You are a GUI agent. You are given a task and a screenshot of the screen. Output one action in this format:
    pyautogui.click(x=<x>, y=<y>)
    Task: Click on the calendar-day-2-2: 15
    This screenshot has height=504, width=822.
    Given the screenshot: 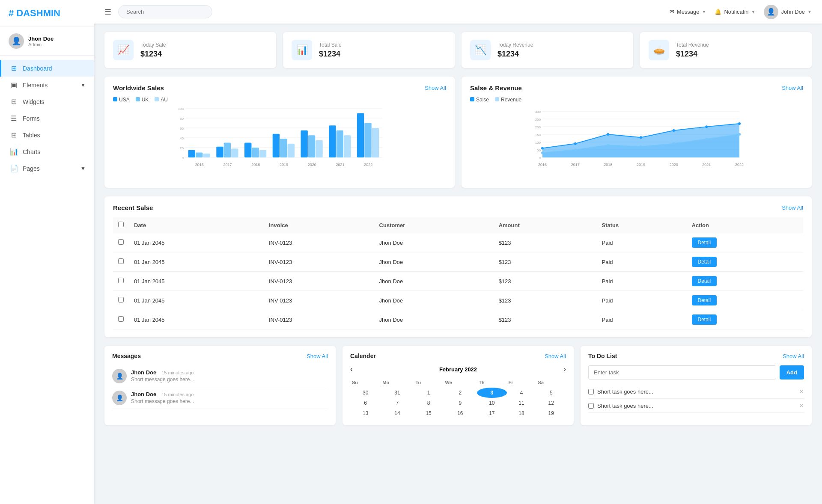 What is the action you would take?
    pyautogui.click(x=429, y=413)
    